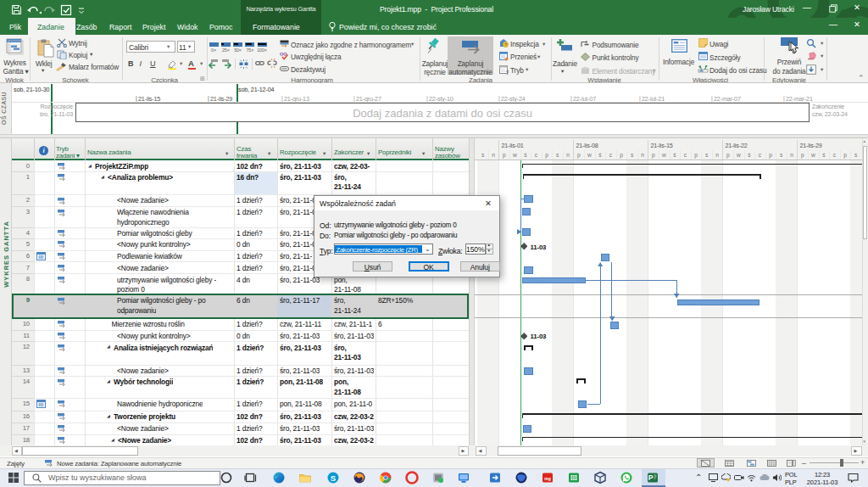  What do you see at coordinates (548, 478) in the screenshot?
I see `svg-text: mg` at bounding box center [548, 478].